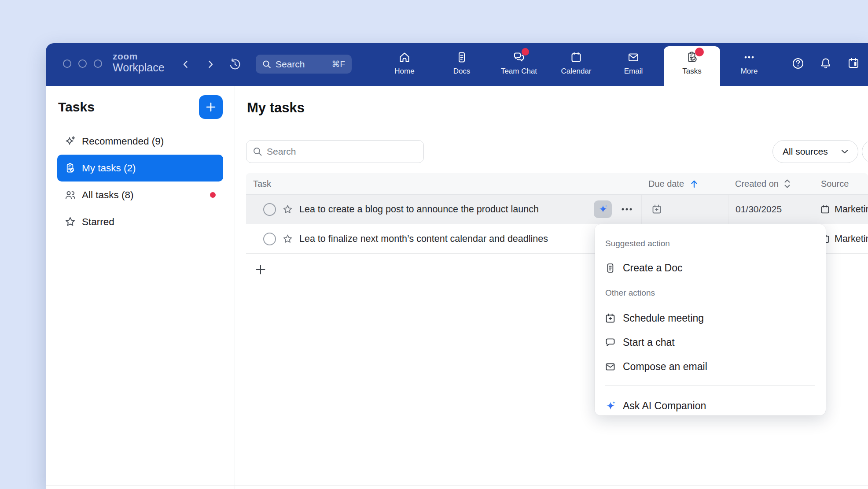 Image resolution: width=868 pixels, height=489 pixels. What do you see at coordinates (692, 66) in the screenshot?
I see `nav-tasks-active-tab: Tasks` at bounding box center [692, 66].